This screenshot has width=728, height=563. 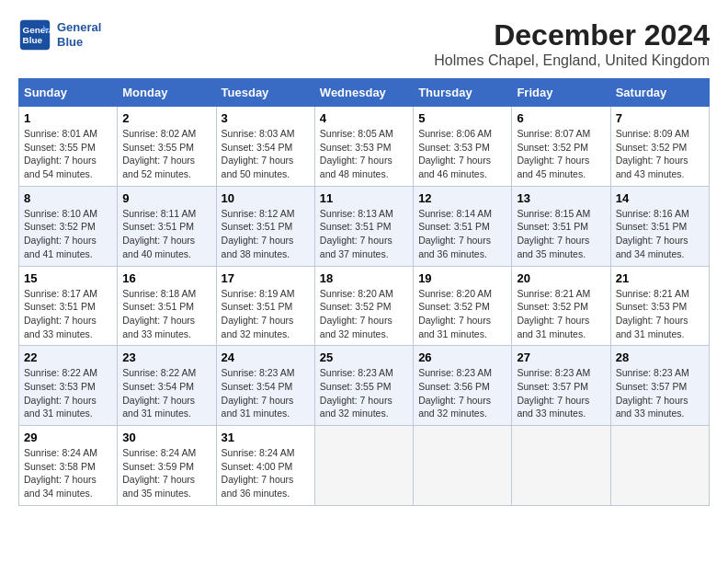 I want to click on day-number: 30, so click(x=166, y=438).